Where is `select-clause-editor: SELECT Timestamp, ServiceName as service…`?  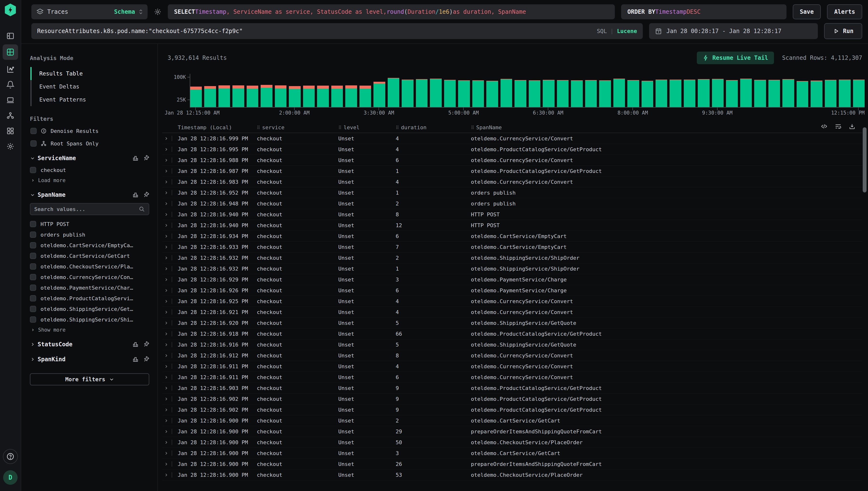
select-clause-editor: SELECT Timestamp, ServiceName as service… is located at coordinates (391, 12).